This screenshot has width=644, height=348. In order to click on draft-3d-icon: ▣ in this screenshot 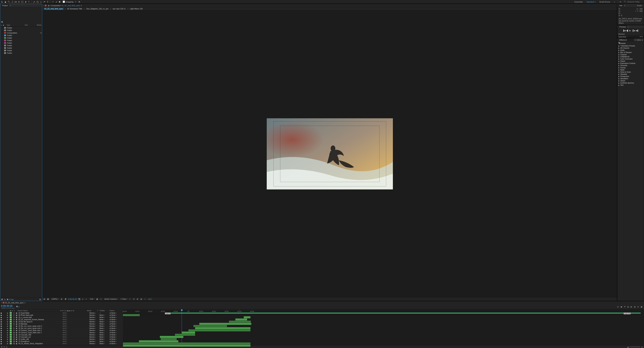, I will do `click(622, 307)`.